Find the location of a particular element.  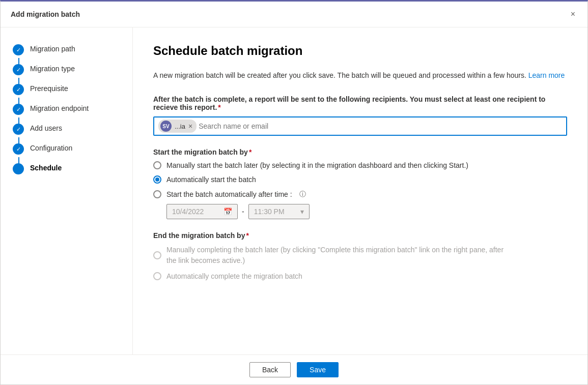

radio-option-manually-end: Manually completing the batch later (by … is located at coordinates (360, 255).